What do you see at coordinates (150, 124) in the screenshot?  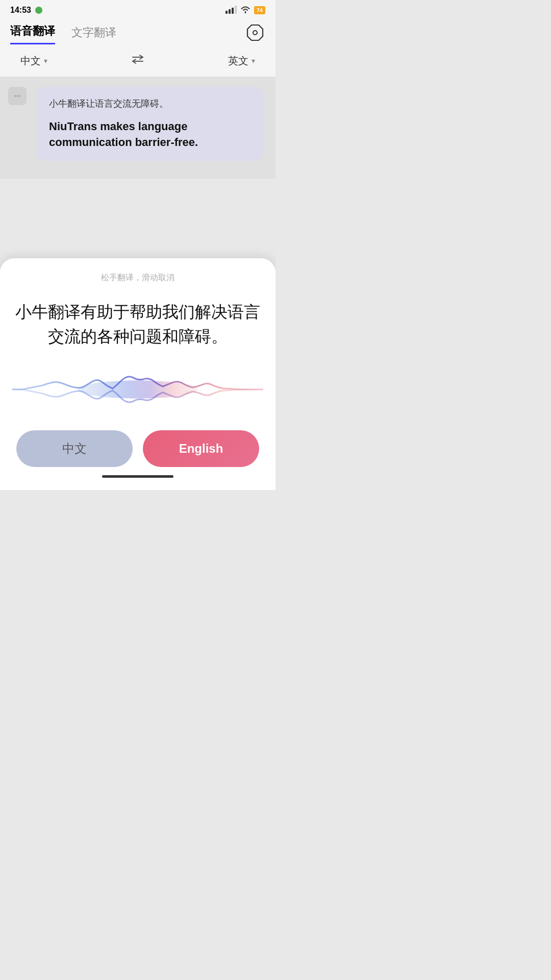 I see `chat-bubble: 小牛翻译让语言交流无障碍。 NiuTrans makes language co…` at bounding box center [150, 124].